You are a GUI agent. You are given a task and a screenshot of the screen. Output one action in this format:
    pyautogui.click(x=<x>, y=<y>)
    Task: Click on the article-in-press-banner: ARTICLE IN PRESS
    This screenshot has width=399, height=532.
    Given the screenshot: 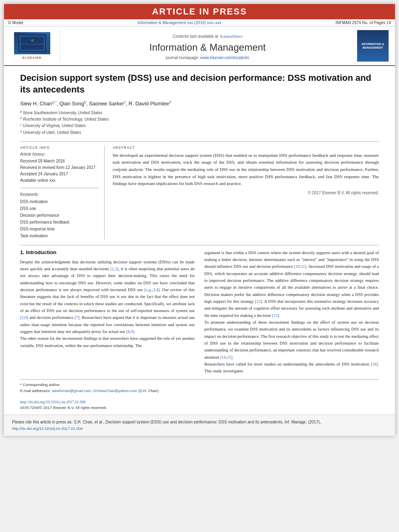 What is the action you would take?
    pyautogui.click(x=200, y=12)
    